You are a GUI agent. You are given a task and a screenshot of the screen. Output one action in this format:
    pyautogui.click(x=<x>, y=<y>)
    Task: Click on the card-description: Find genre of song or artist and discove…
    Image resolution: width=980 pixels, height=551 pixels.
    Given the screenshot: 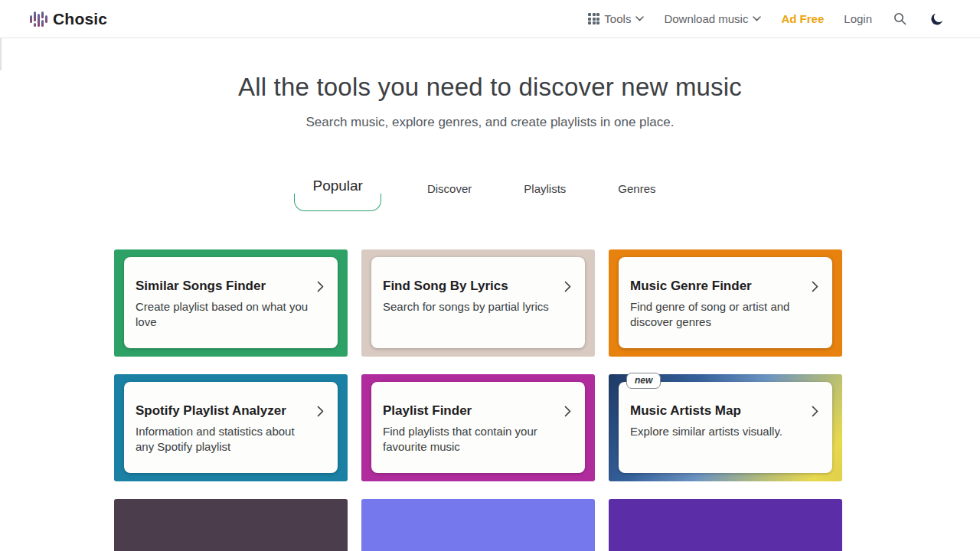 What is the action you would take?
    pyautogui.click(x=718, y=315)
    